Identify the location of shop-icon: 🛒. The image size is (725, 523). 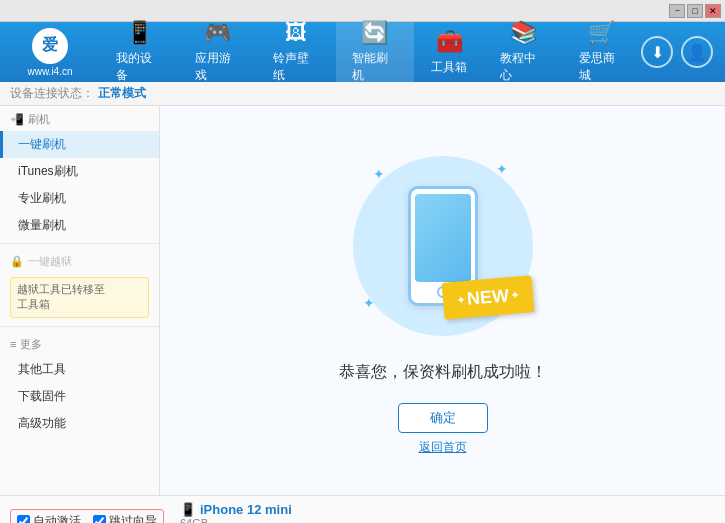
(602, 33).